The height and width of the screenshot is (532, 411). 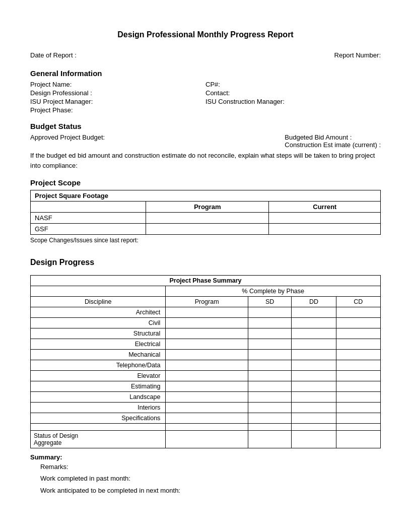 I want to click on nasf-current, so click(x=325, y=218).